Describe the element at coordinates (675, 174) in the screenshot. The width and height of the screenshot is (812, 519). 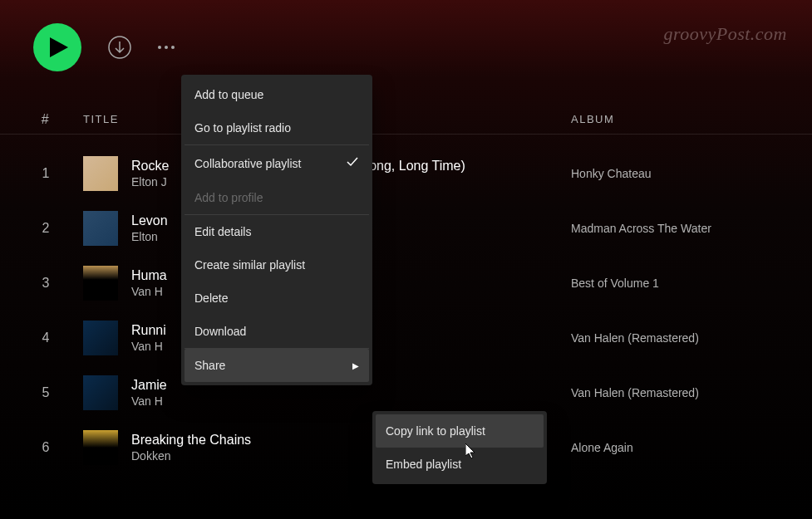
I see `track-album: Honky Chateau` at that location.